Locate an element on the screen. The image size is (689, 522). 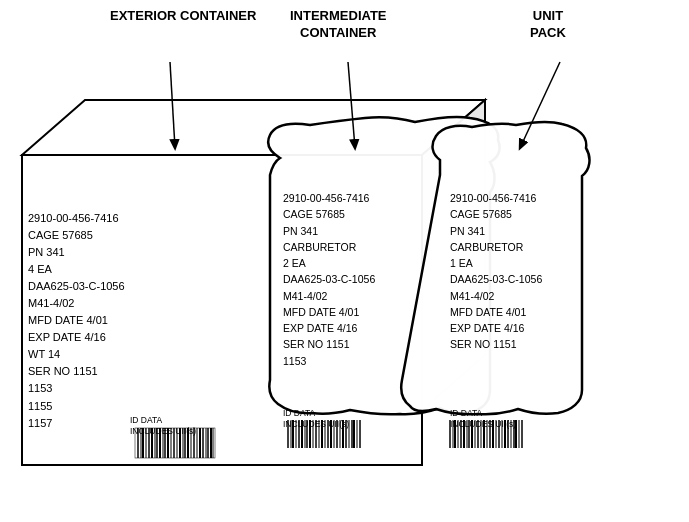
exterior-container-label: EXTERIOR CONTAINER is located at coordinates (183, 16).